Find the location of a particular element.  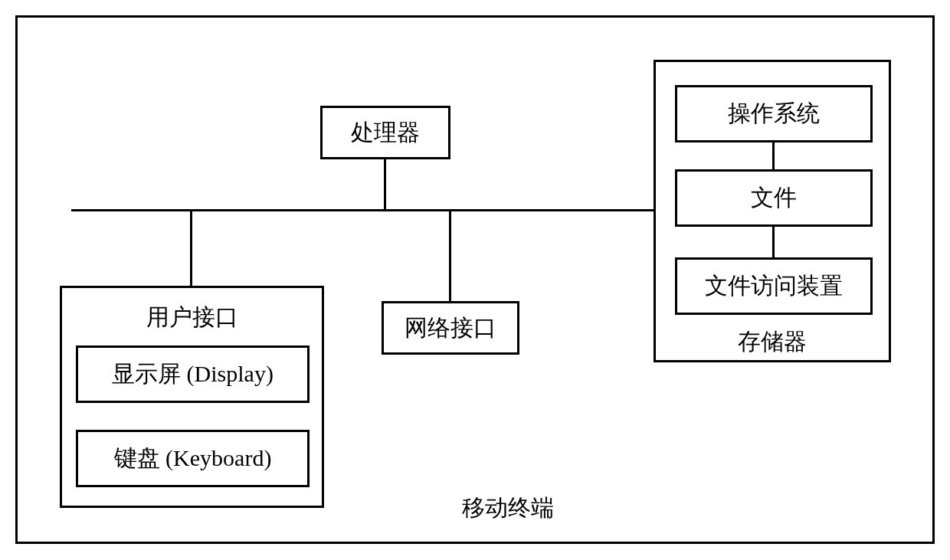

keyboard-label: 键盘 (Keyboard) is located at coordinates (193, 458).